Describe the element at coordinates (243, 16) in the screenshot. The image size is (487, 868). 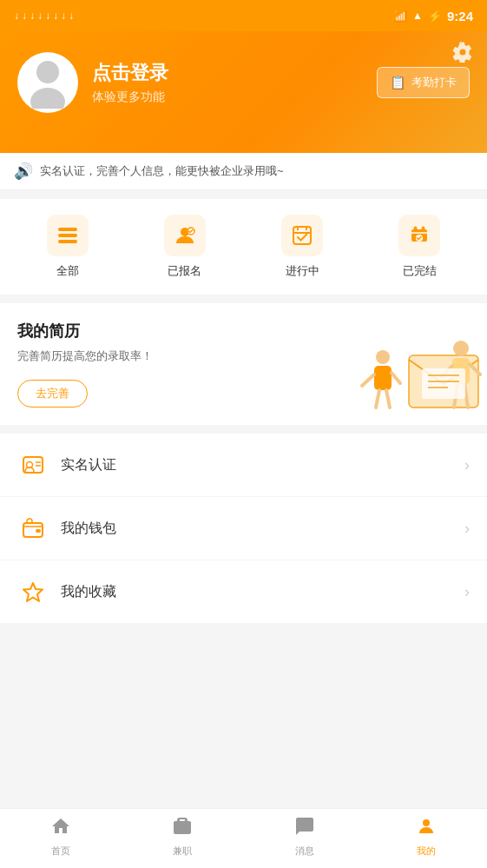
I see `status-bar: ↓ ↓ ↓ ↓ ↓ ↓ ↓ ↓ 📶 ▲ ⚡ 9:24` at that location.